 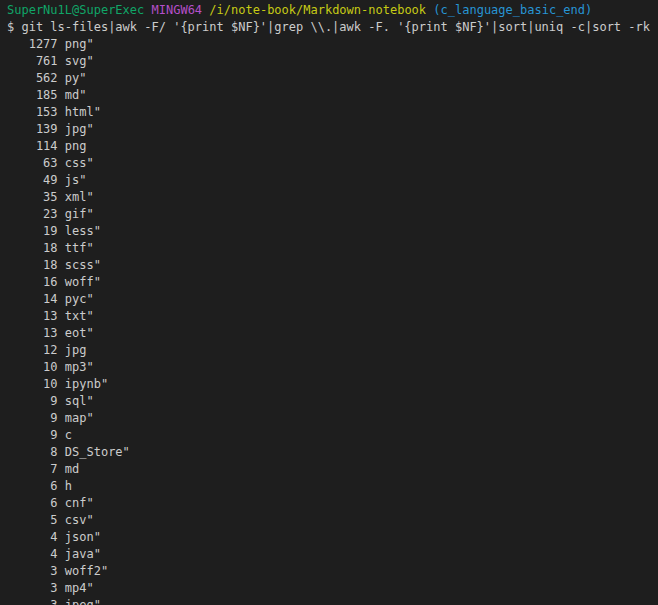 What do you see at coordinates (332, 62) in the screenshot?
I see `output-line: 761 svg"` at bounding box center [332, 62].